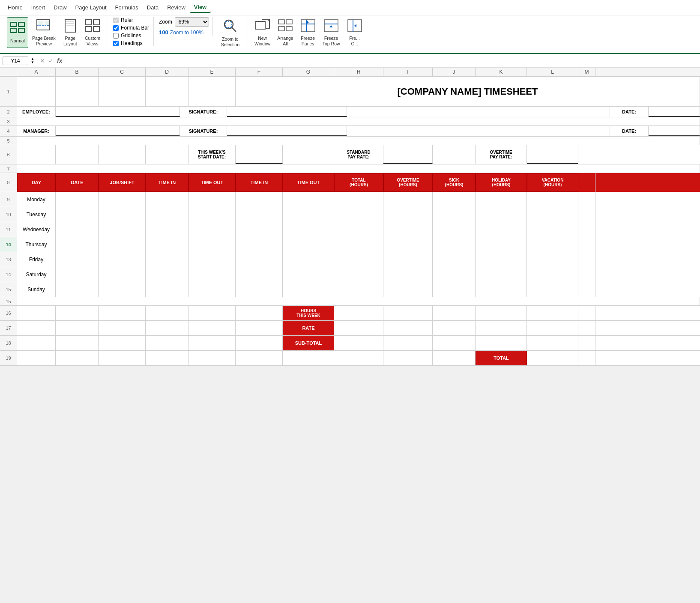 This screenshot has height=603, width=700. Describe the element at coordinates (587, 230) in the screenshot. I see `cell-m11` at that location.